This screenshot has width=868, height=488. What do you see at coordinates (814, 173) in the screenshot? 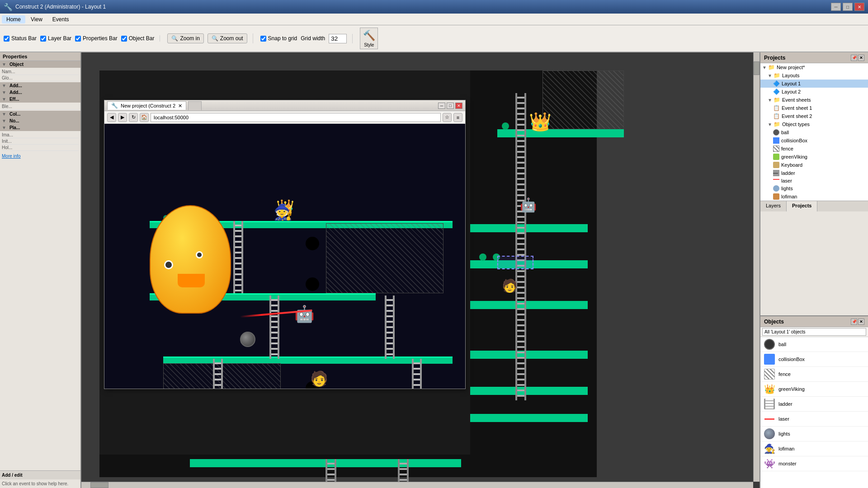
I see `tree-obj-ladder: — ladder` at bounding box center [814, 173].